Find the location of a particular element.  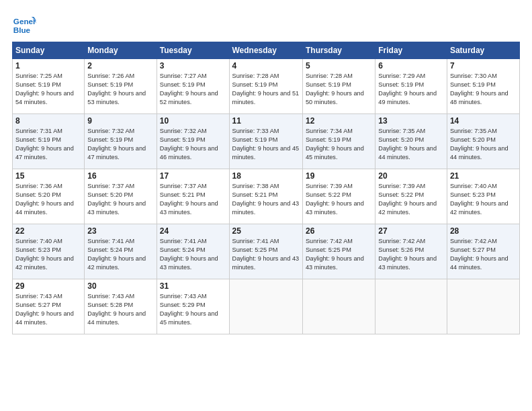

day-info: Sunrise: 7:42 AM Sunset: 5:26 PM Dayligh… is located at coordinates (411, 255).